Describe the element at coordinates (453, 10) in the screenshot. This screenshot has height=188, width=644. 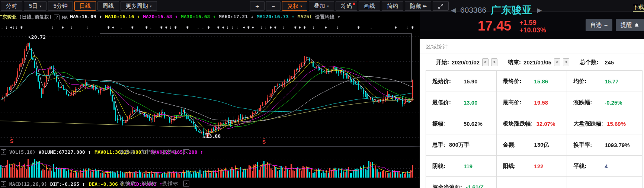
I see `prev-stock-icon: ◀` at that location.